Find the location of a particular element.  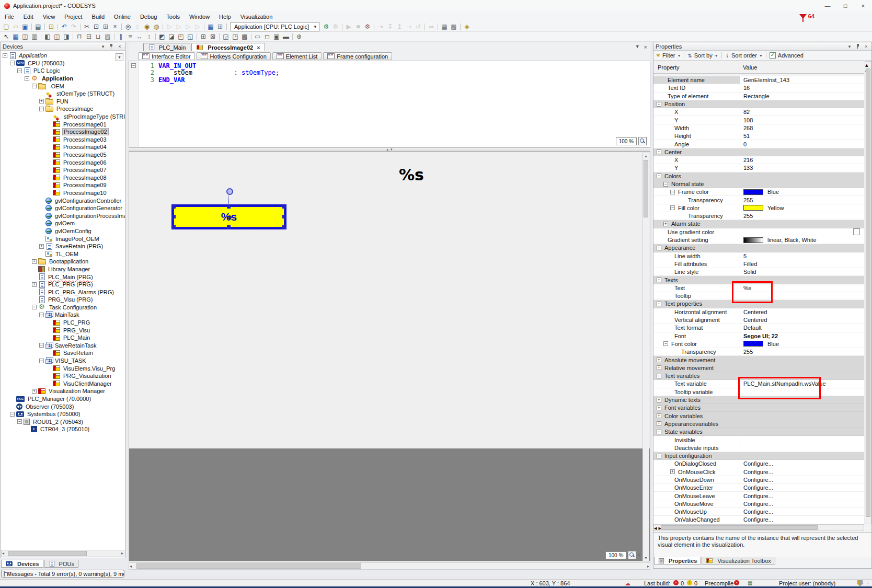

active-application-combo: Application [CPU: PLC Logic]▼ is located at coordinates (275, 27).